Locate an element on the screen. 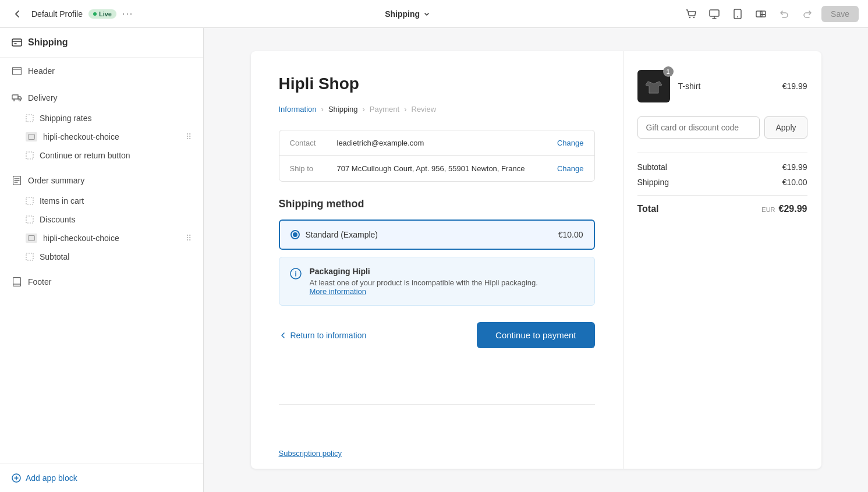 This screenshot has width=868, height=492. sidebar-item-discounts: Discounts is located at coordinates (101, 220).